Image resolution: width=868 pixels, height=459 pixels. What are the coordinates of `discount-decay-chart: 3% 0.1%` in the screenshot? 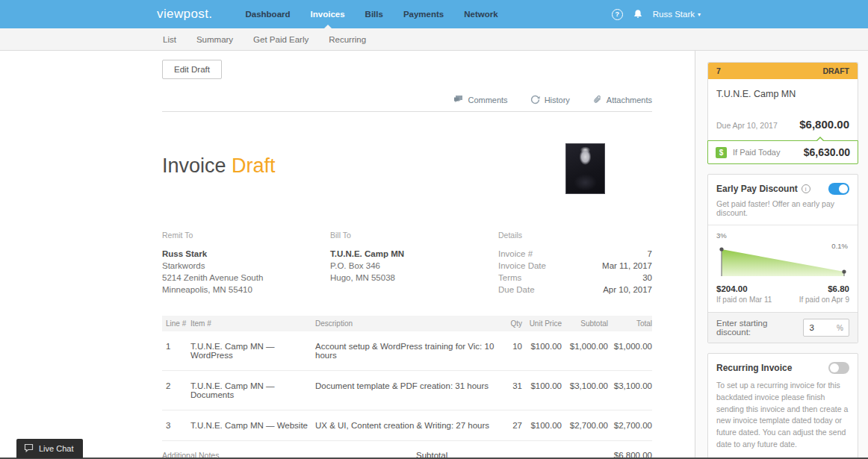 It's located at (783, 254).